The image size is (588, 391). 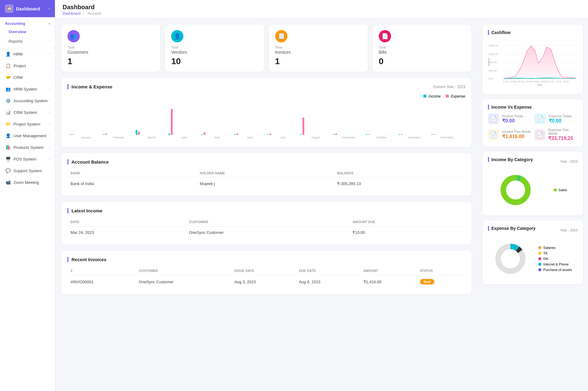 What do you see at coordinates (26, 182) in the screenshot?
I see `zoom-meeting-label: Zoom Meeting` at bounding box center [26, 182].